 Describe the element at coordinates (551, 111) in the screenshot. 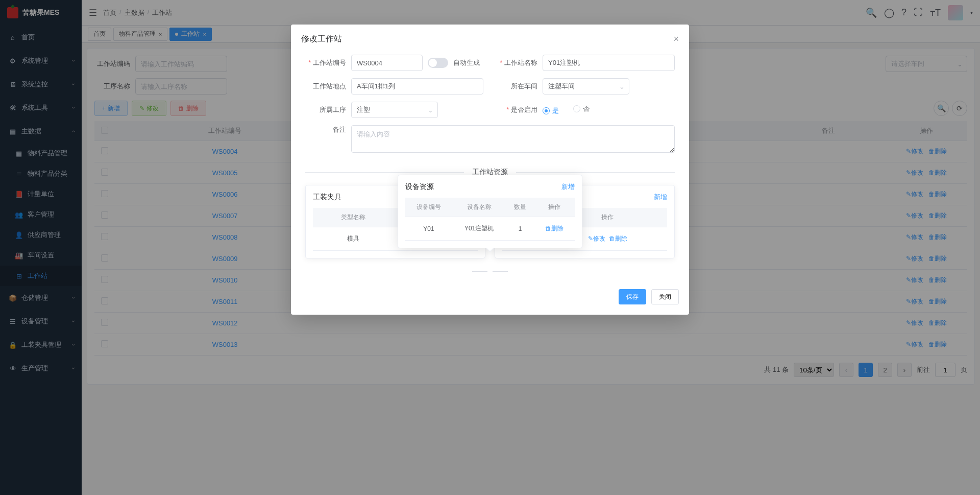

I see `enable-yes-radio: 是` at that location.